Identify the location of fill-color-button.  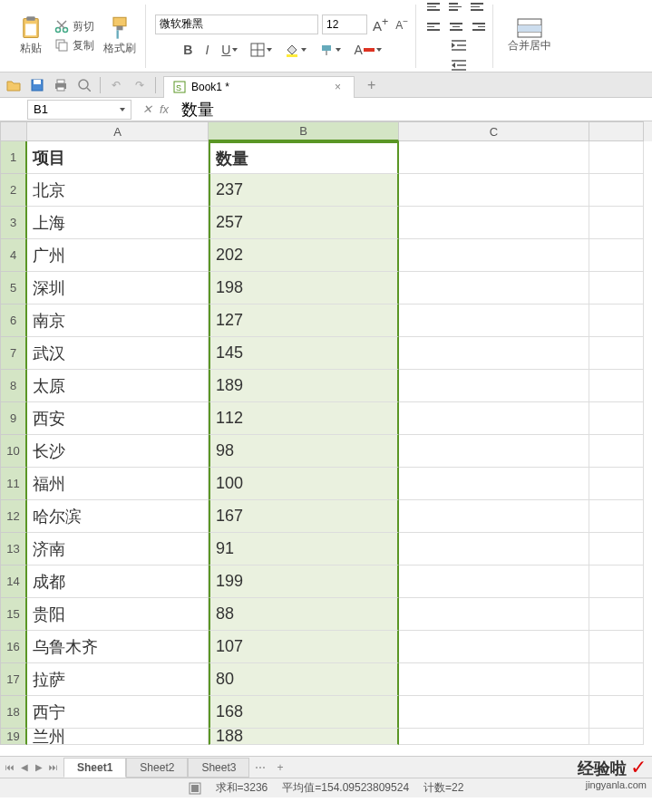
(296, 50).